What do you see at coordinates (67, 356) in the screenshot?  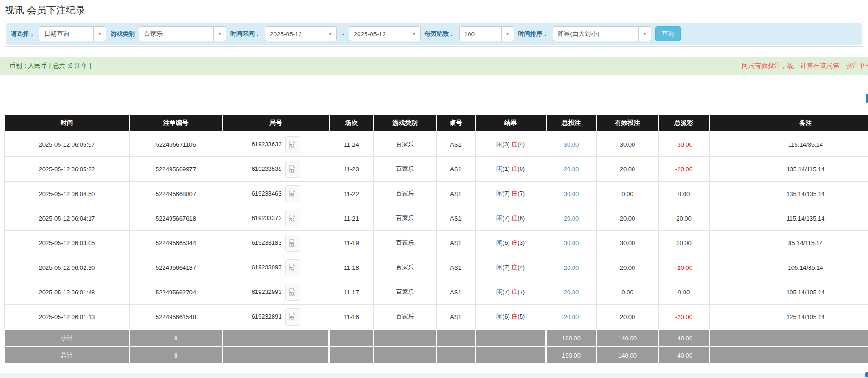 I see `grand-total-label: 总计` at bounding box center [67, 356].